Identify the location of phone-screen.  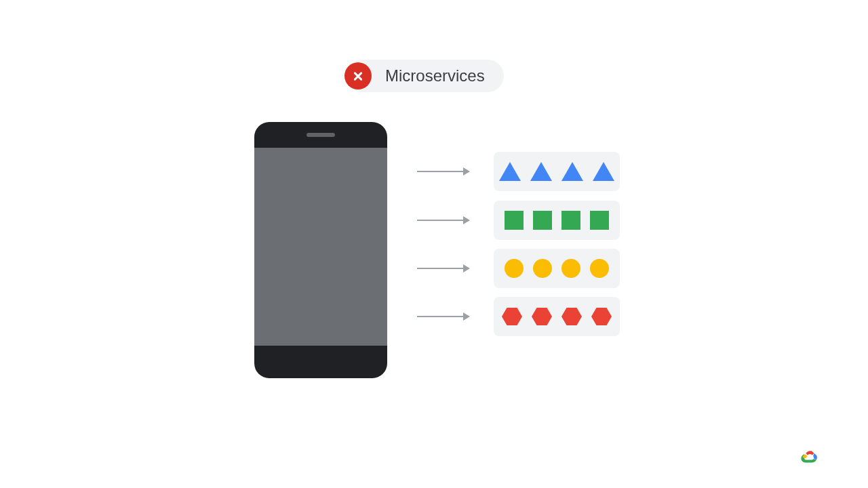
(321, 247).